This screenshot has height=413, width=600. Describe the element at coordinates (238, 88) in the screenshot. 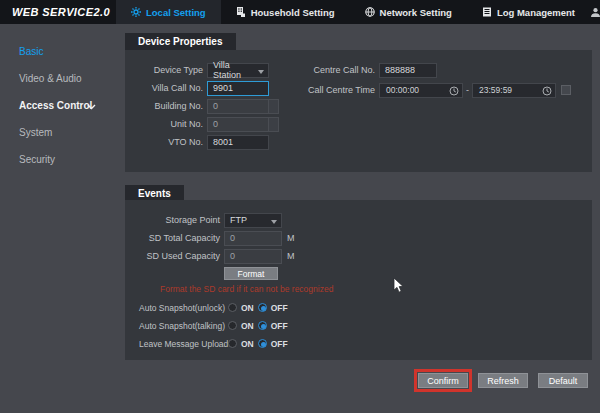

I see `villa-call-no-input: 9901` at that location.